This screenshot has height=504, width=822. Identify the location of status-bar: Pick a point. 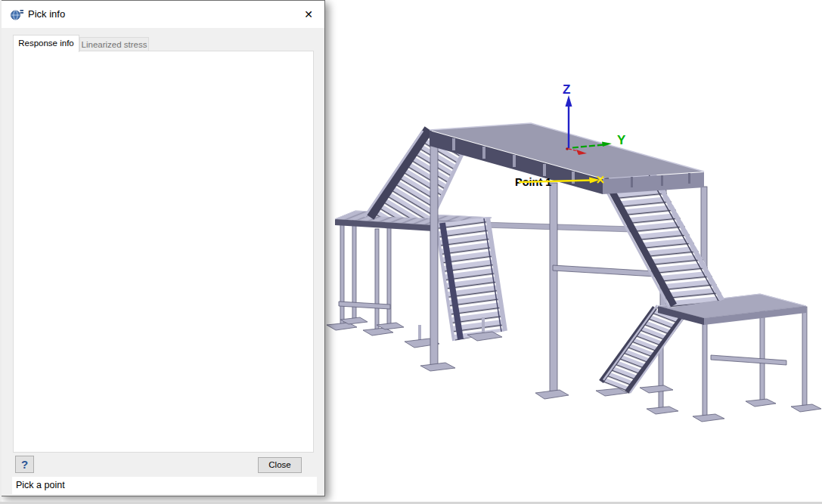
(165, 485).